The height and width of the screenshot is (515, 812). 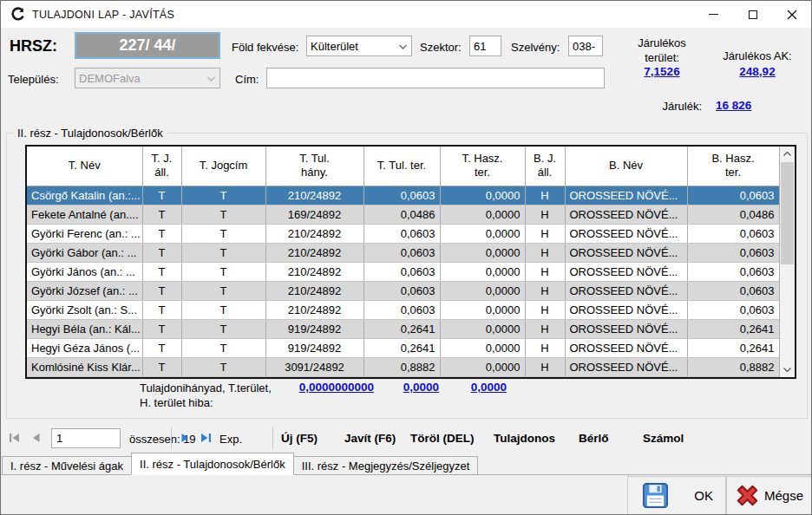 What do you see at coordinates (442, 439) in the screenshot?
I see `delete-button: Töröl (DEL)` at bounding box center [442, 439].